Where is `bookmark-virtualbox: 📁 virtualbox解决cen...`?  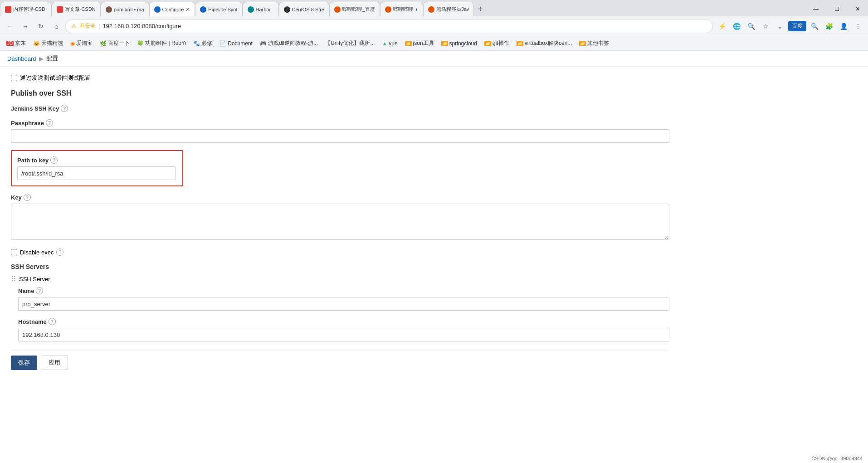
bookmark-virtualbox: 📁 virtualbox解决cen... is located at coordinates (544, 44).